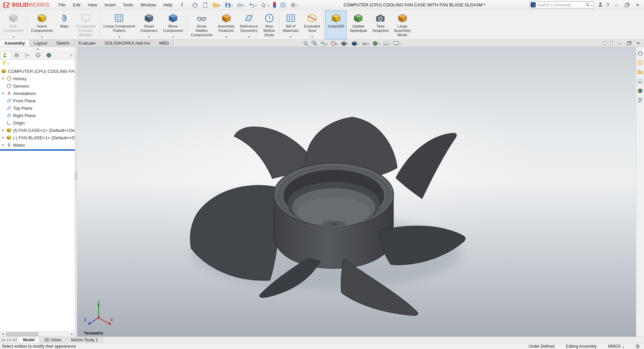  Describe the element at coordinates (217, 5) in the screenshot. I see `open-button` at that location.